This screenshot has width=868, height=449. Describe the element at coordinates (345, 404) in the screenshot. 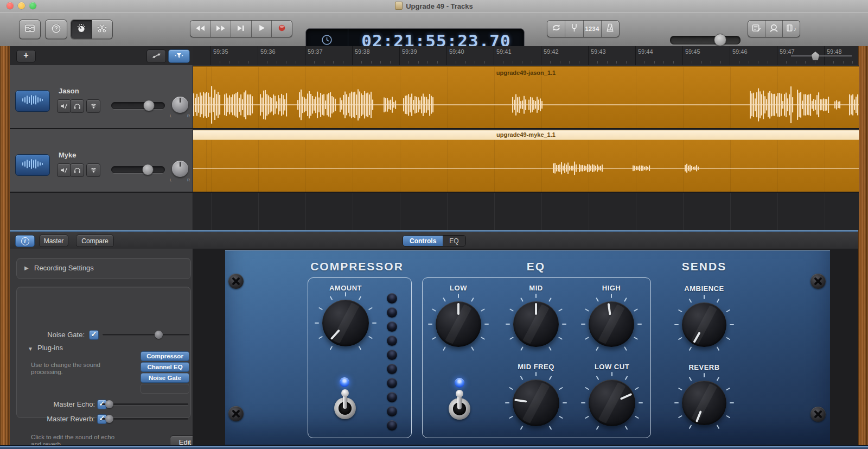

I see `compressor-power-switch` at that location.